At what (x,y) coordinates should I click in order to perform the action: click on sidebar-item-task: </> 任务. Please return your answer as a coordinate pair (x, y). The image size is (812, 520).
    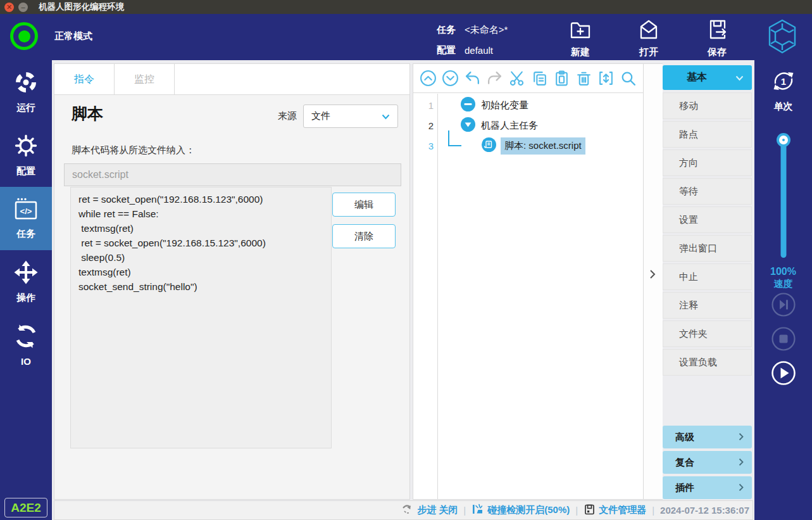
    Looking at the image, I should click on (26, 219).